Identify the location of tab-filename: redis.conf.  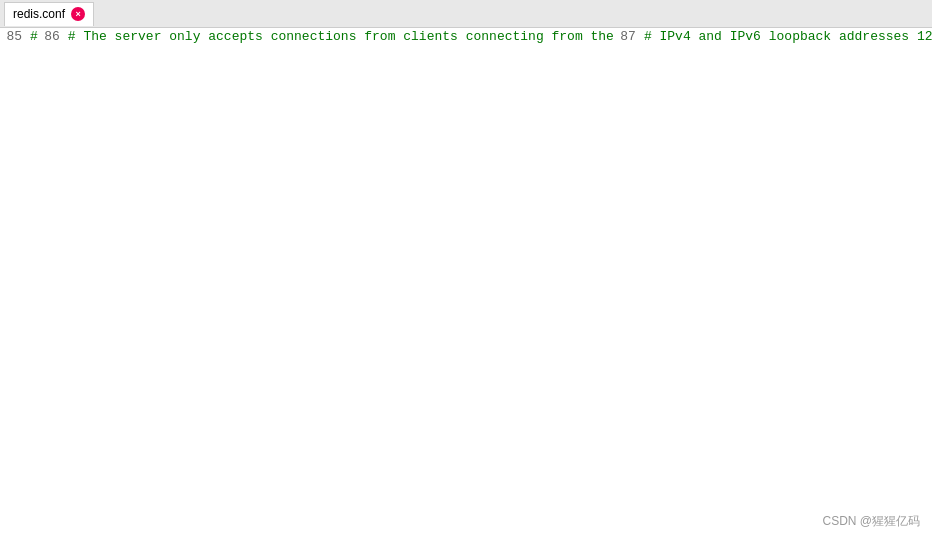
(39, 14).